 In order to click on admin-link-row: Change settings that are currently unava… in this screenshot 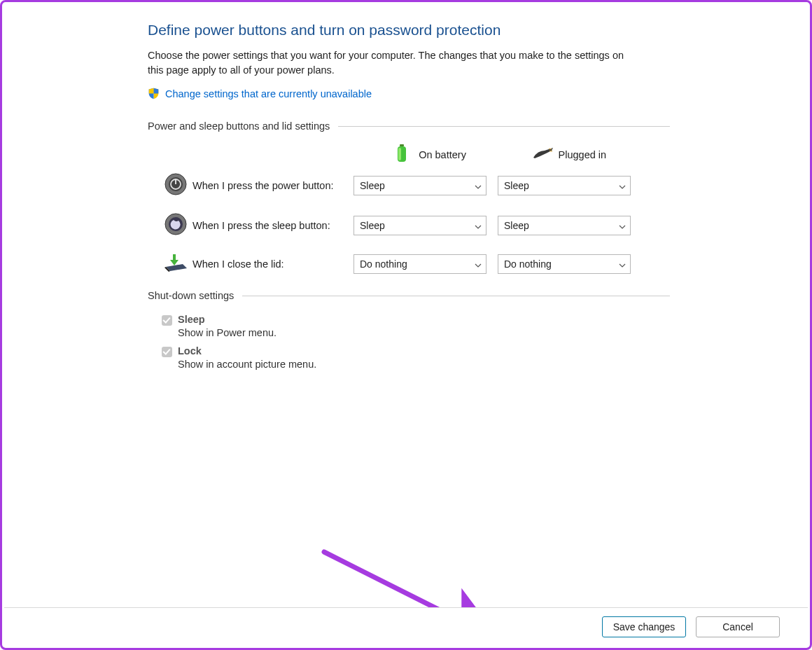, I will do `click(409, 94)`.